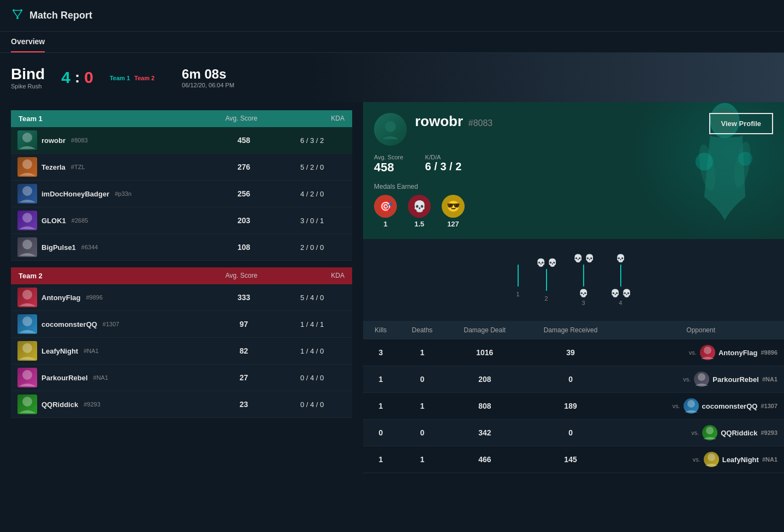 The width and height of the screenshot is (784, 532). I want to click on opponent-cell: vs. AntonyFlag #9896, so click(701, 352).